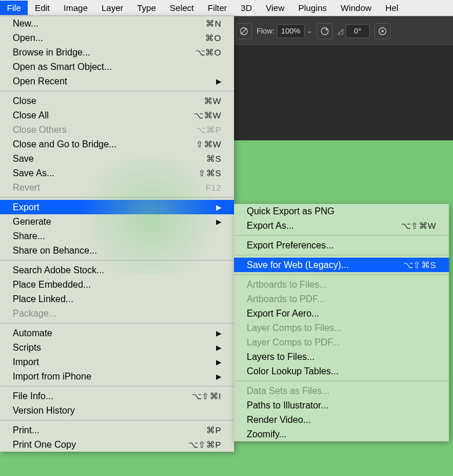  What do you see at coordinates (117, 362) in the screenshot?
I see `menu-item: Import▶` at bounding box center [117, 362].